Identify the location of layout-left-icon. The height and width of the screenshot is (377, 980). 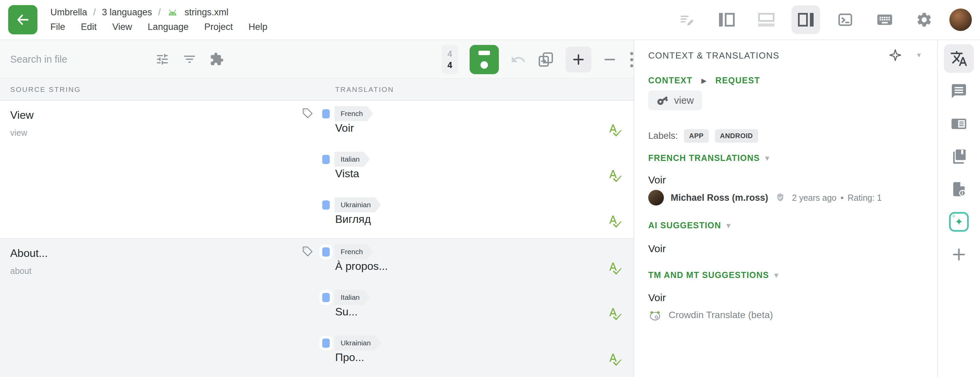
(727, 20).